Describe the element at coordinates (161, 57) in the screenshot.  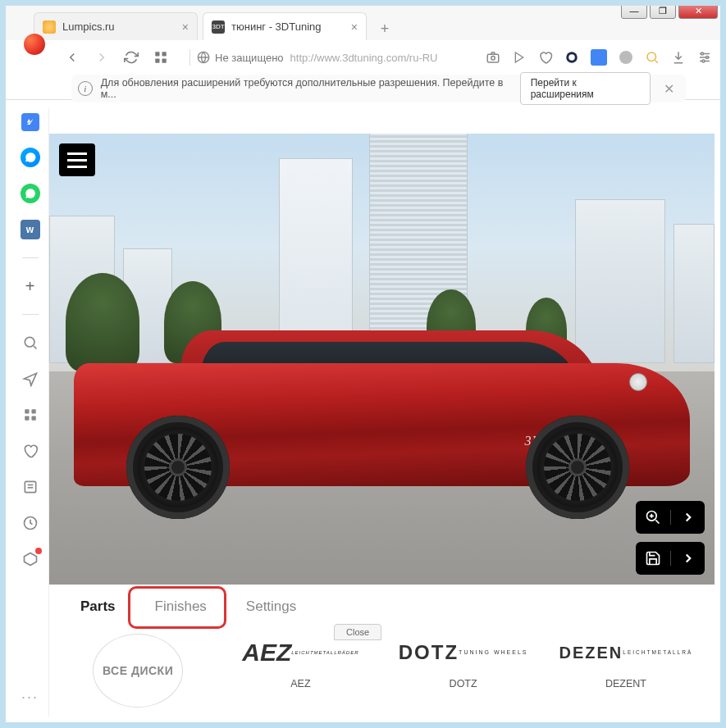
I see `speed-dial-button` at that location.